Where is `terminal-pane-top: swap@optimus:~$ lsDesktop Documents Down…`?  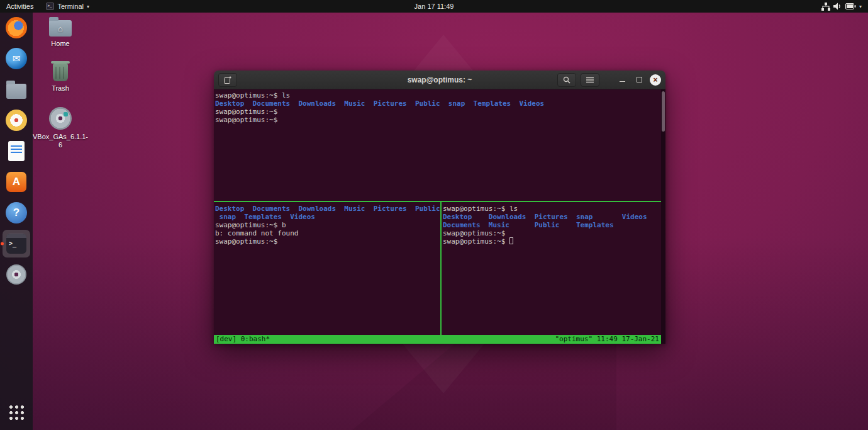 terminal-pane-top: swap@optimus:~$ lsDesktop Documents Down… is located at coordinates (438, 145).